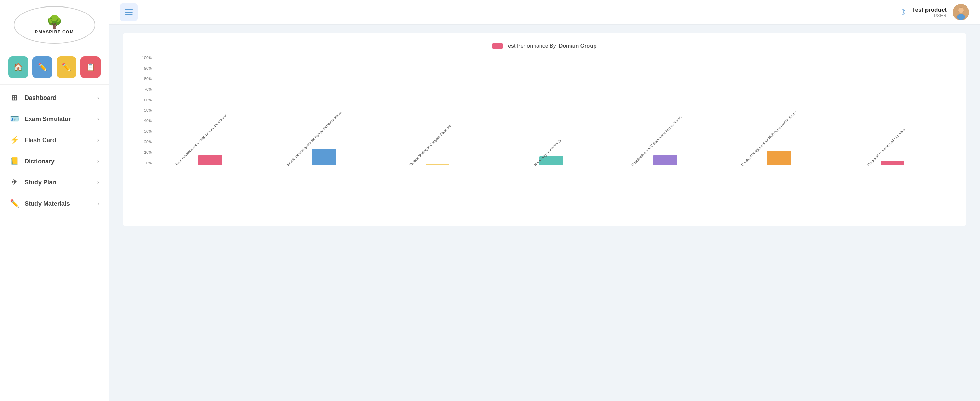 This screenshot has width=980, height=401. I want to click on dictionary-icon: 📒, so click(14, 161).